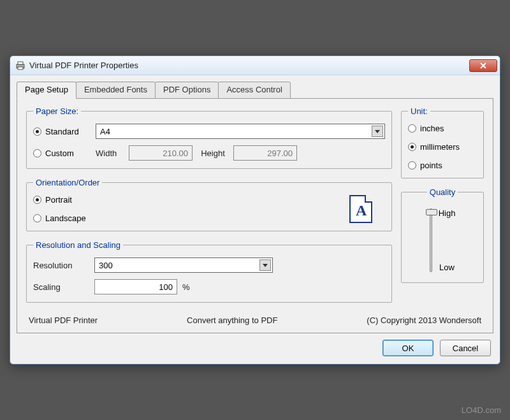 The width and height of the screenshot is (510, 420). Describe the element at coordinates (448, 213) in the screenshot. I see `quality-high-label: High` at that location.